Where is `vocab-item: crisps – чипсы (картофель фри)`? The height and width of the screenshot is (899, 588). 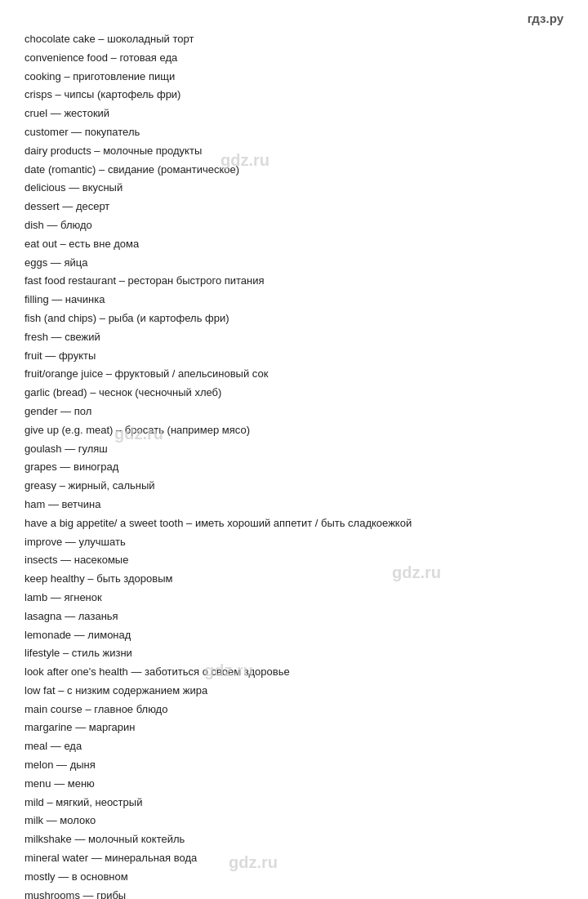
vocab-item: crisps – чипсы (картофель фри) is located at coordinates (294, 95).